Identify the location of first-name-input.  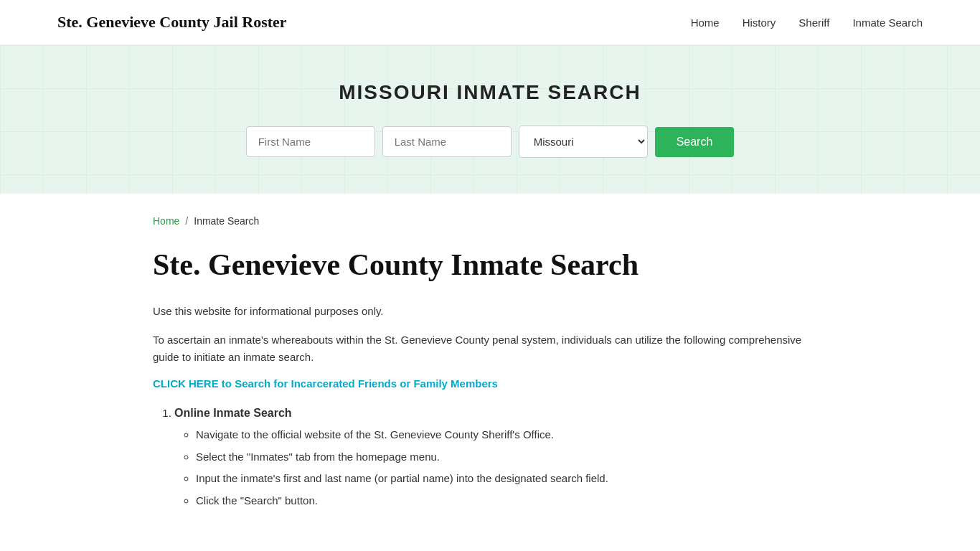
(311, 142).